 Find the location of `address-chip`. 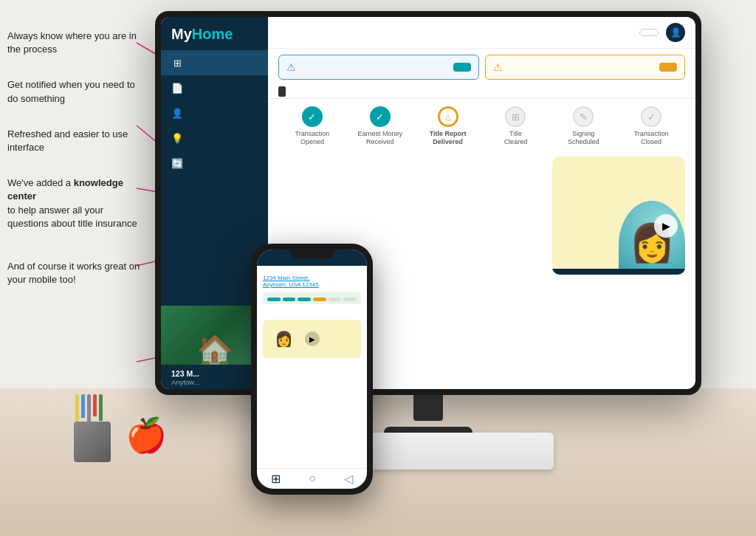

address-chip is located at coordinates (649, 32).